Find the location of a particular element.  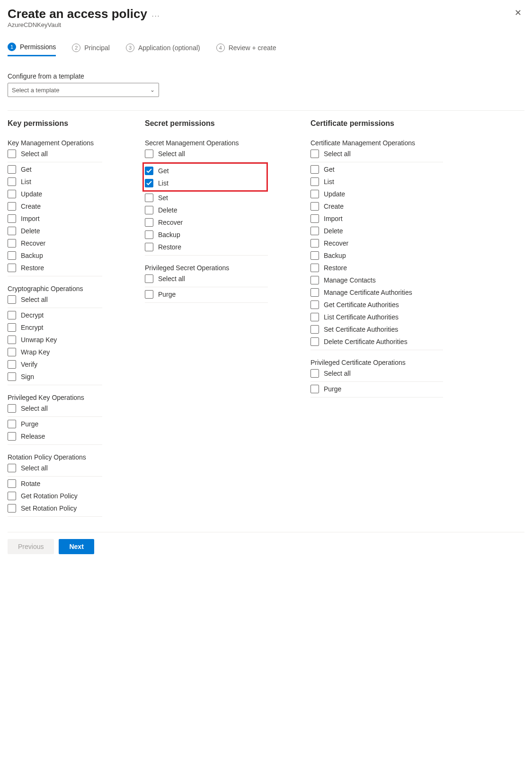

perm-cert-delete-certificate-authorities: Delete Certificate Authorities is located at coordinates (377, 342).